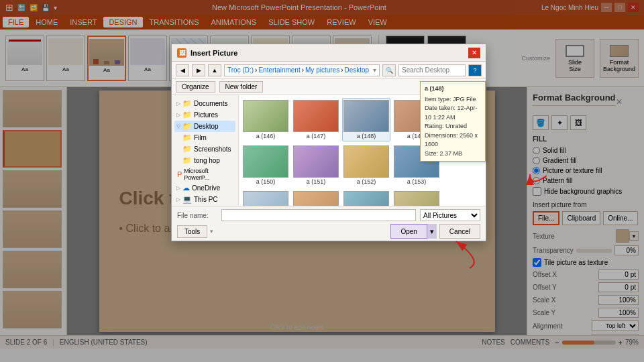  What do you see at coordinates (317, 136) in the screenshot?
I see `thumb-label-147: a (147)` at bounding box center [317, 136].